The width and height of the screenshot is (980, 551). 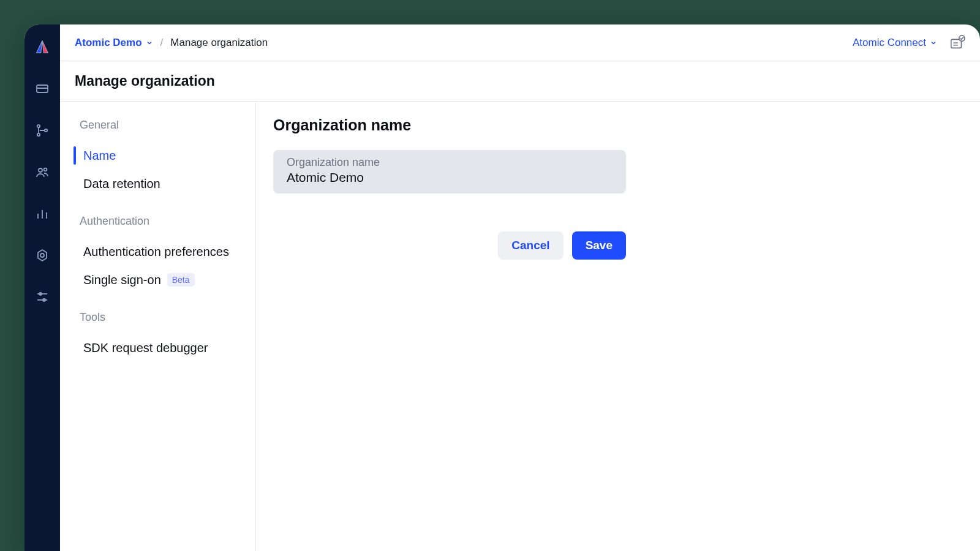 What do you see at coordinates (42, 130) in the screenshot?
I see `branch-icon` at bounding box center [42, 130].